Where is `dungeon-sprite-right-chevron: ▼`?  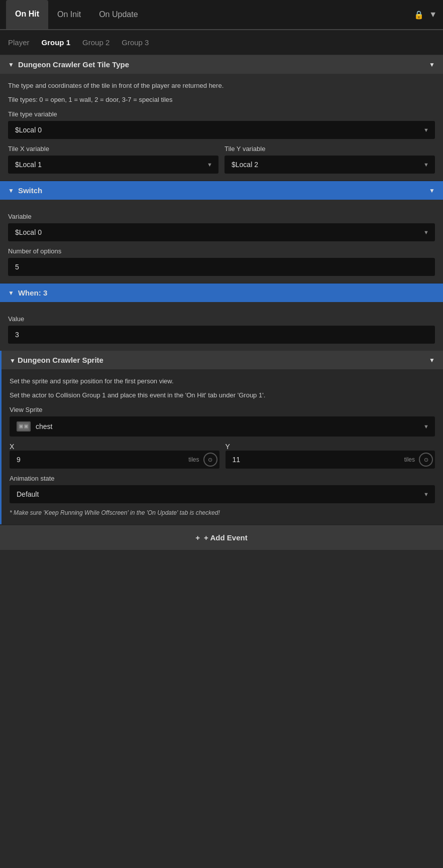 dungeon-sprite-right-chevron: ▼ is located at coordinates (432, 360).